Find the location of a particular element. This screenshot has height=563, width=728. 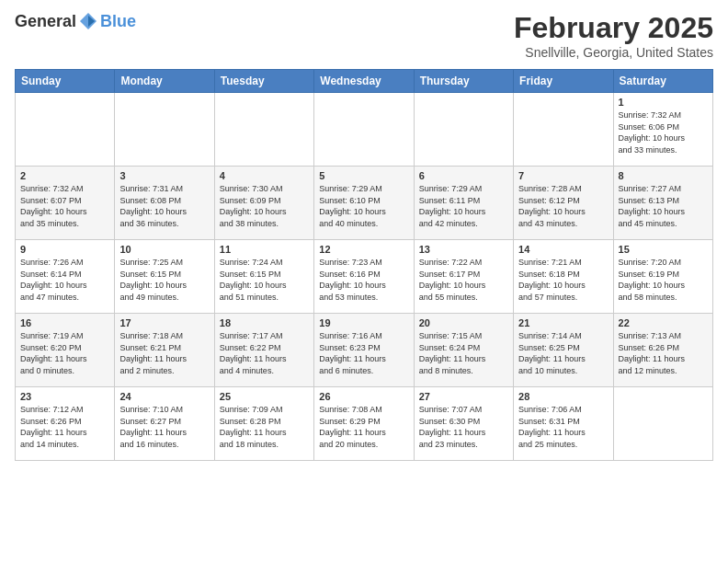

day-info: Sunrise: 7:22 AM Sunset: 6:17 PM Dayligh… is located at coordinates (463, 280).